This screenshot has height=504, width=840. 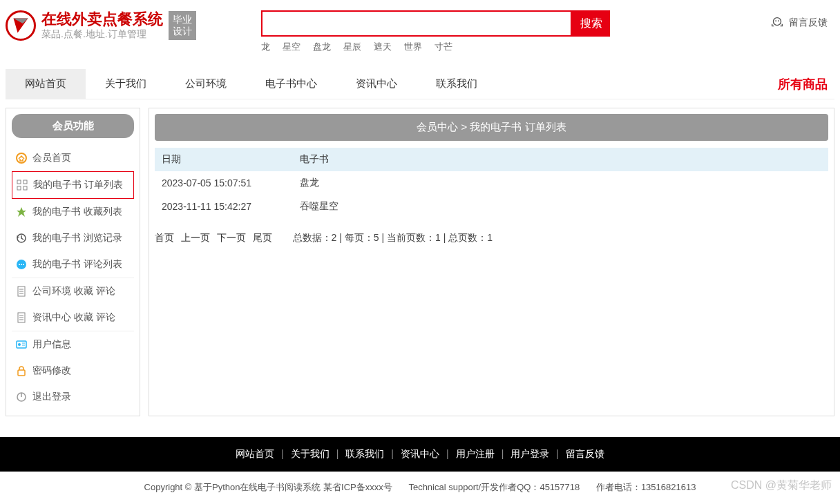 I want to click on nav-item: 公司环境, so click(x=206, y=84).